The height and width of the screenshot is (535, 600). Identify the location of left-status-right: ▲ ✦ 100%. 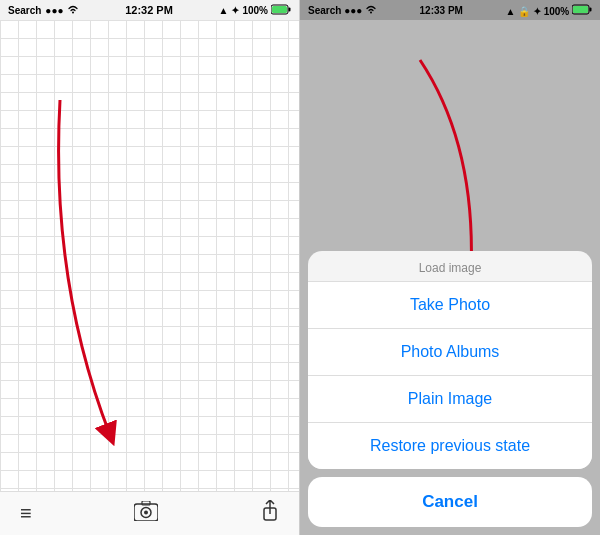
(255, 10).